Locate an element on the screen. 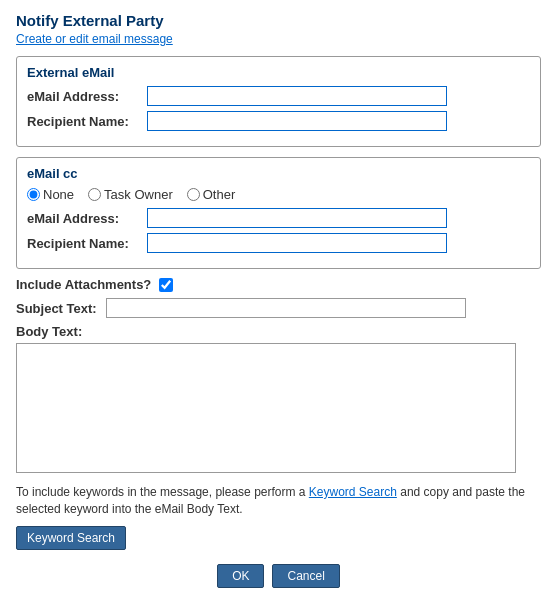 The image size is (557, 597). cc-recipient-name-input is located at coordinates (297, 243).